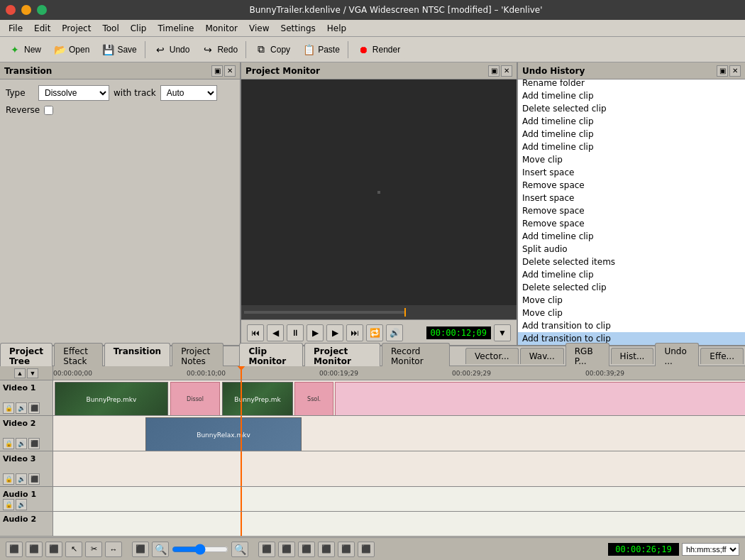 The width and height of the screenshot is (745, 560). What do you see at coordinates (494, 71) in the screenshot?
I see `project-monitor-float-button: ▣` at bounding box center [494, 71].